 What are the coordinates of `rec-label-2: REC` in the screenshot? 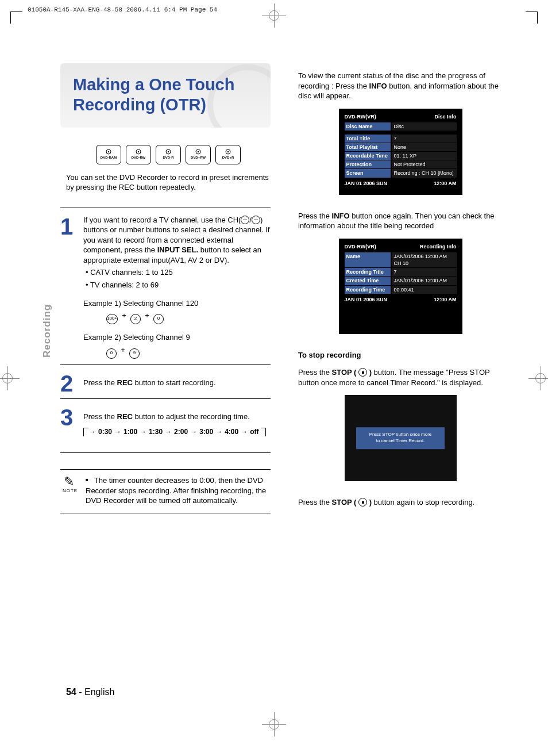 It's located at (125, 383).